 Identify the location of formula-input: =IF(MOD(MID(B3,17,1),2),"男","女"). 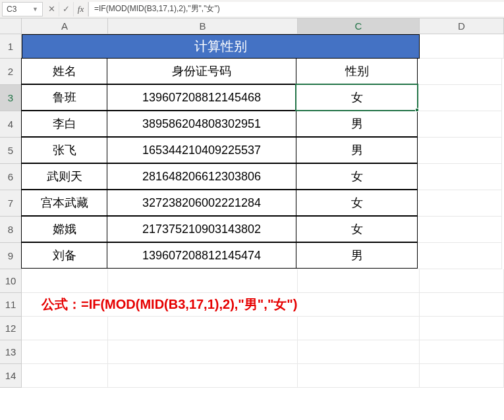
(296, 9).